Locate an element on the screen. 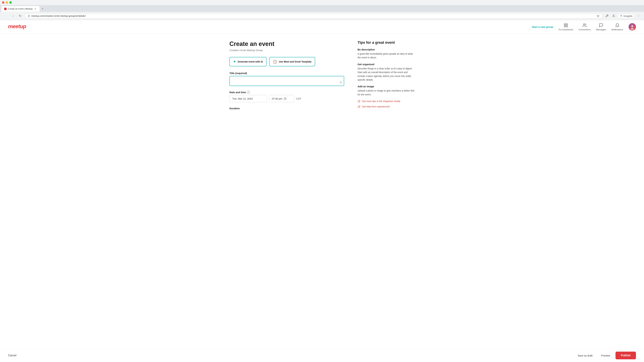 This screenshot has width=644, height=362. extensions-button is located at coordinates (607, 16).